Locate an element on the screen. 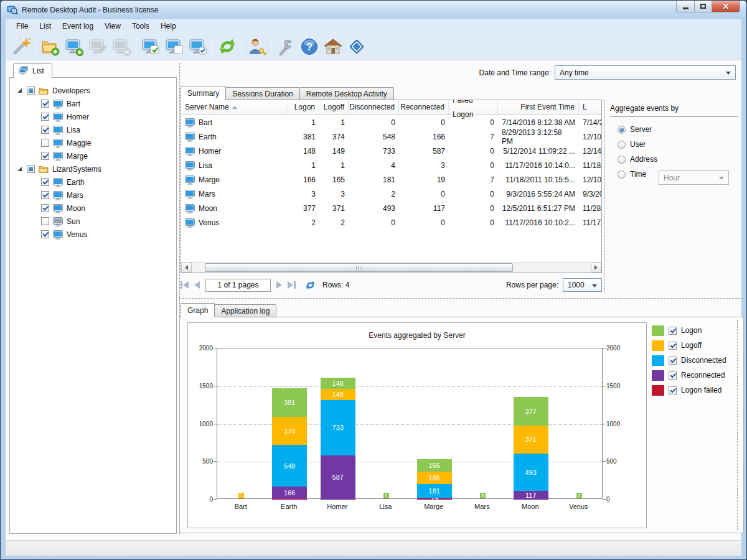  scroll-right-button is located at coordinates (596, 268).